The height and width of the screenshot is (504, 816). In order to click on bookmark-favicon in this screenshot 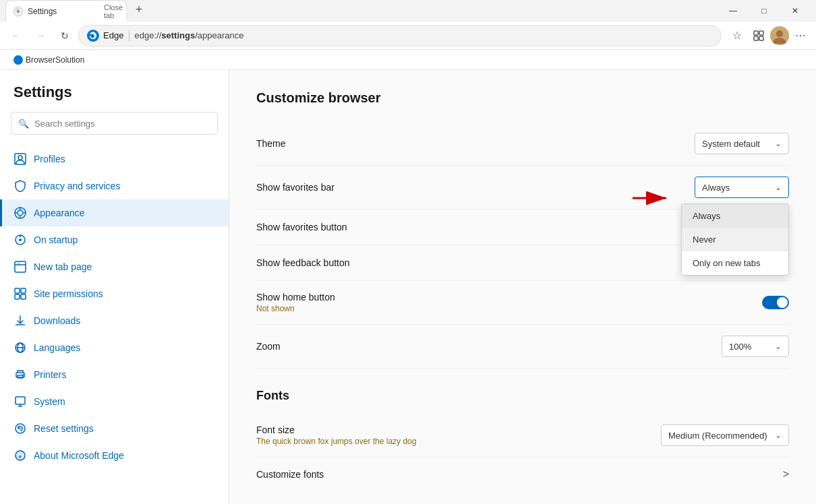, I will do `click(18, 60)`.